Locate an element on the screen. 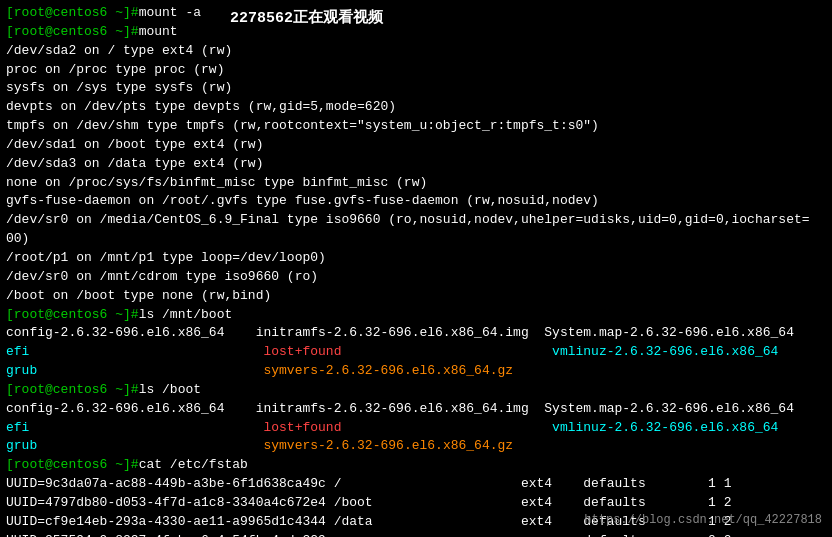 The width and height of the screenshot is (832, 537). terminal-line: none on /proc/sys/fs/binfmt_misc type bi… is located at coordinates (416, 184).